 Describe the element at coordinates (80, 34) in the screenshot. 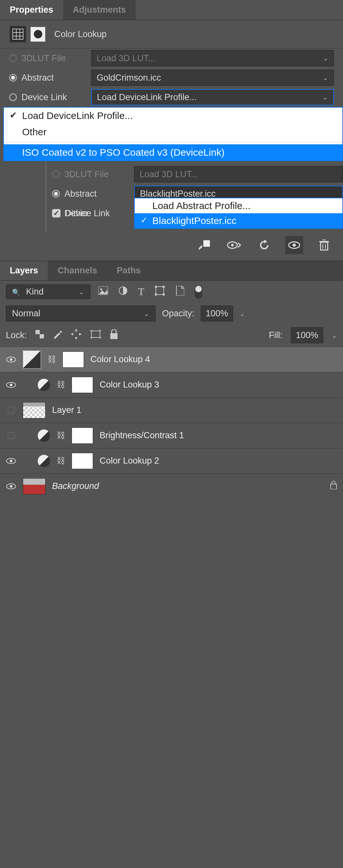

I see `adjustment-title: Color Lookup` at that location.